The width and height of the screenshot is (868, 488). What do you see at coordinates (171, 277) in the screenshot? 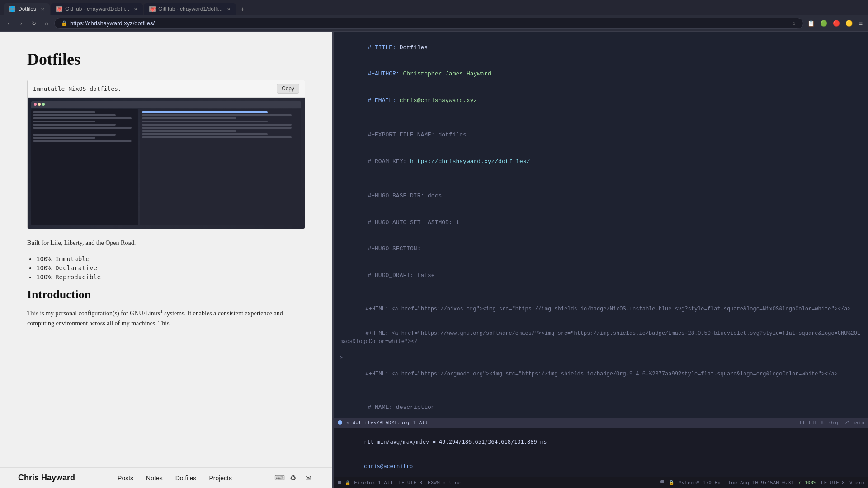
I see `list-item-3: 100% Reproducible` at bounding box center [171, 277].